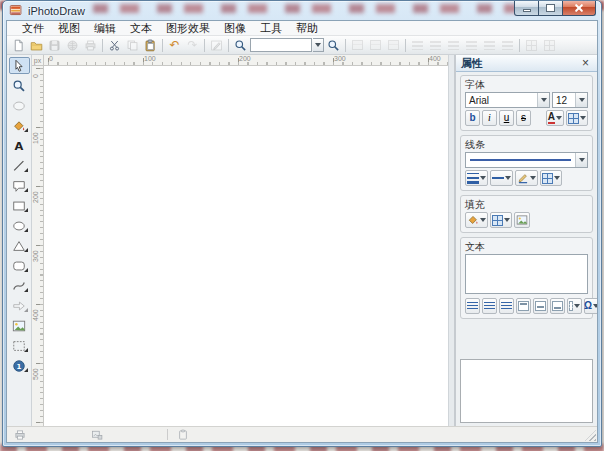  Describe the element at coordinates (508, 100) in the screenshot. I see `font-family-select: Arial` at that location.